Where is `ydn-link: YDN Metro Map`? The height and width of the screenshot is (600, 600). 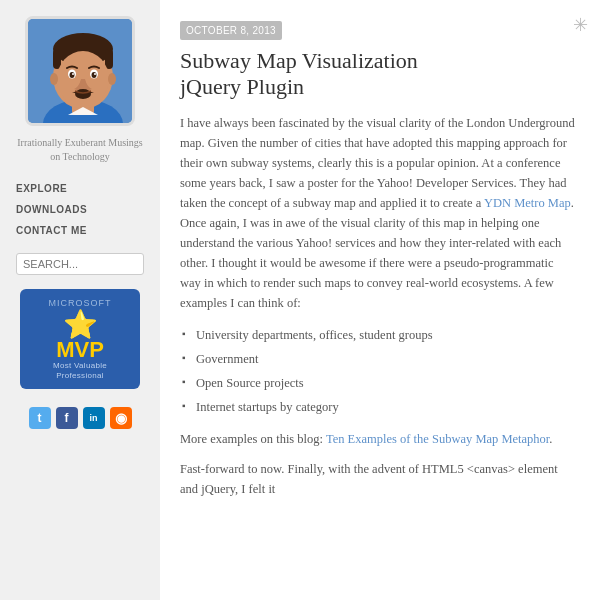
ydn-link: YDN Metro Map is located at coordinates (528, 203).